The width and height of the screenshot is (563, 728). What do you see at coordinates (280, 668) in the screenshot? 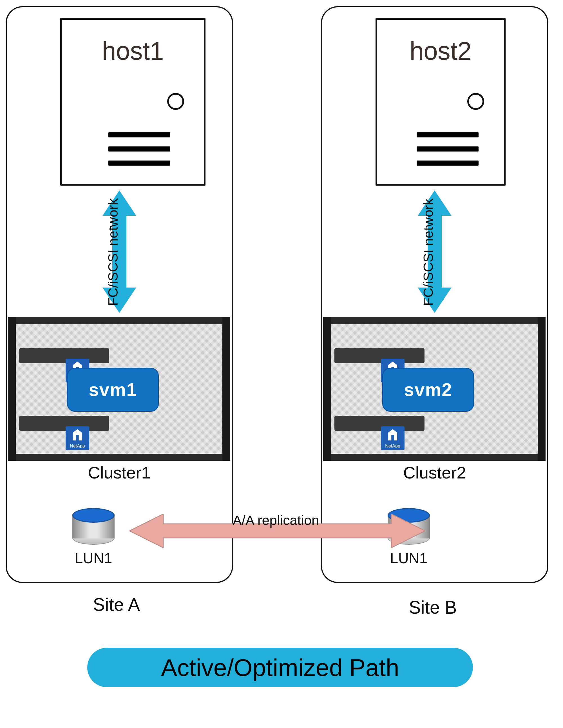
I see `legend-label: Active/Optimized Path` at bounding box center [280, 668].